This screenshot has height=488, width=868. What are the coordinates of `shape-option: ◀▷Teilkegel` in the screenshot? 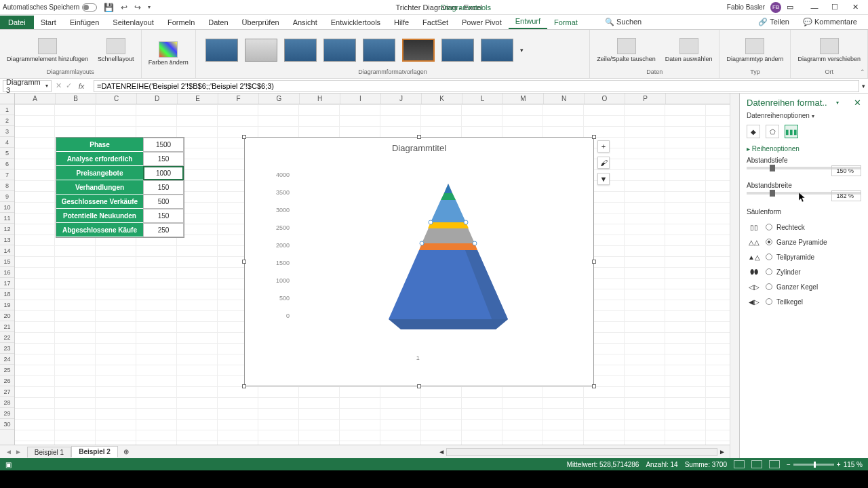 It's located at (804, 302).